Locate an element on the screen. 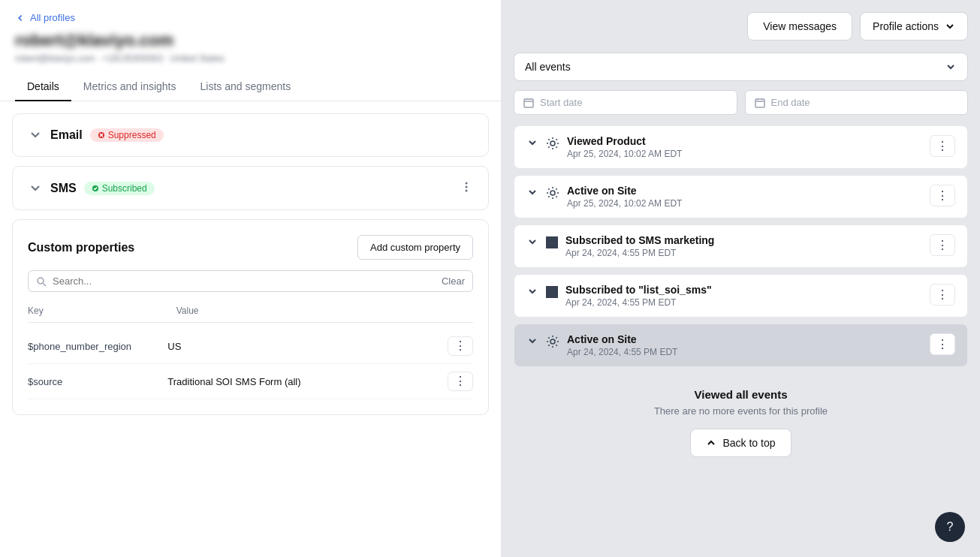 The width and height of the screenshot is (980, 557). col-header-key: Key is located at coordinates (102, 311).